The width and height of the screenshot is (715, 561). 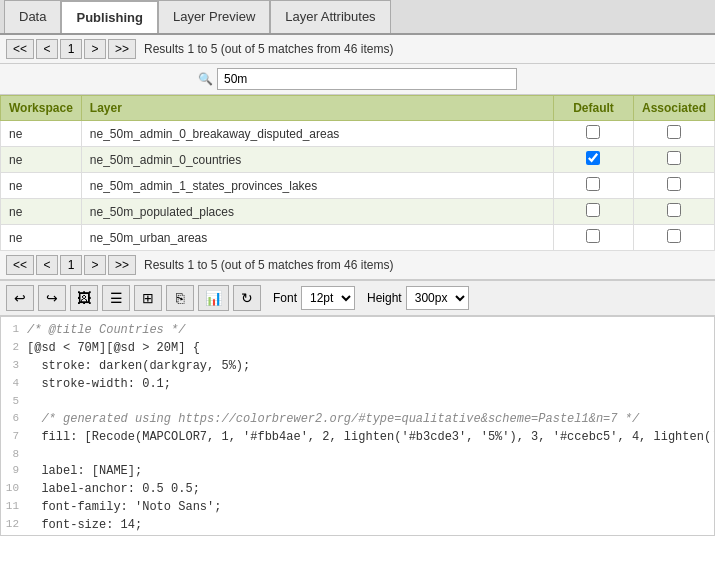 I want to click on page-1-button-bottom: 1, so click(x=71, y=265).